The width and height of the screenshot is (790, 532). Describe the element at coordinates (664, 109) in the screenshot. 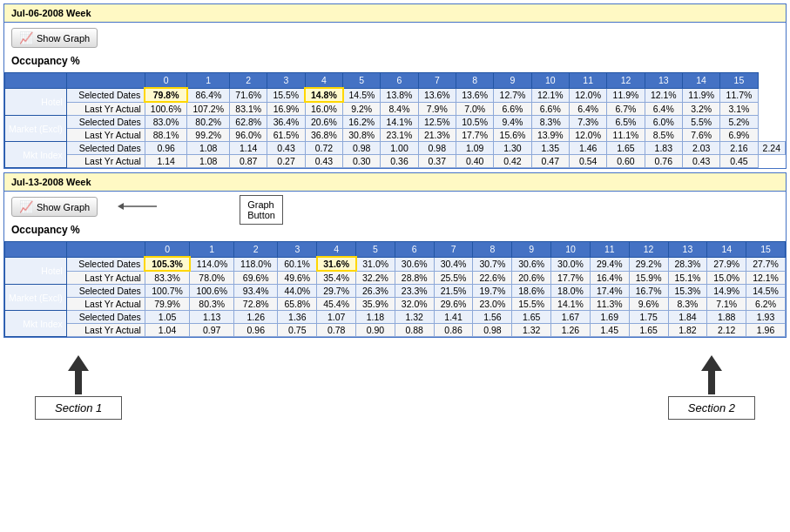

I see `data-cell: 6.4%` at that location.